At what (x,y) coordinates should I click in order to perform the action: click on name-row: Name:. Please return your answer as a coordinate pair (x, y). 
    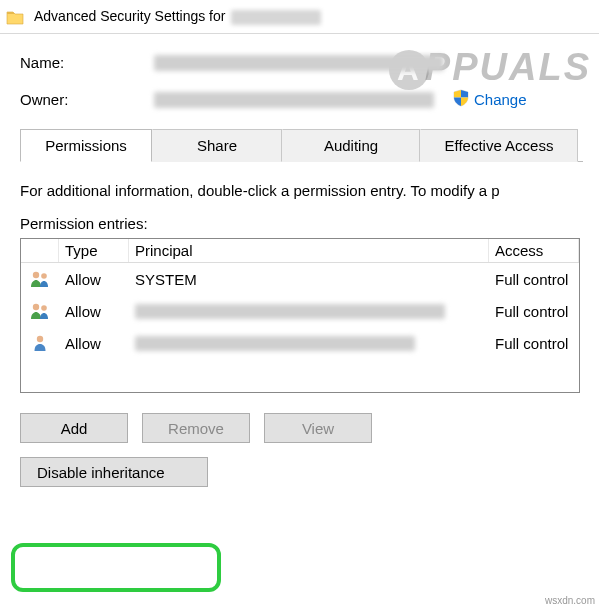
    Looking at the image, I should click on (302, 62).